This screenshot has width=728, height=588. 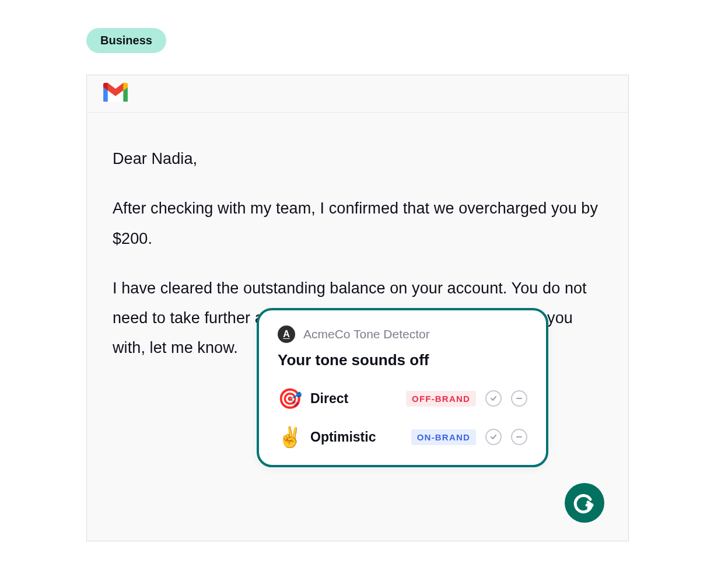 I want to click on tone-row-optimistic: ✌️ Optimistic ON-BRAND, so click(x=402, y=437).